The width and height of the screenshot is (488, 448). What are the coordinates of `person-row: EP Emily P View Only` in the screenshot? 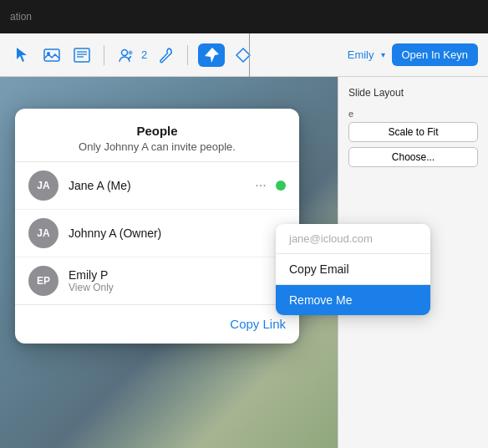 It's located at (157, 281).